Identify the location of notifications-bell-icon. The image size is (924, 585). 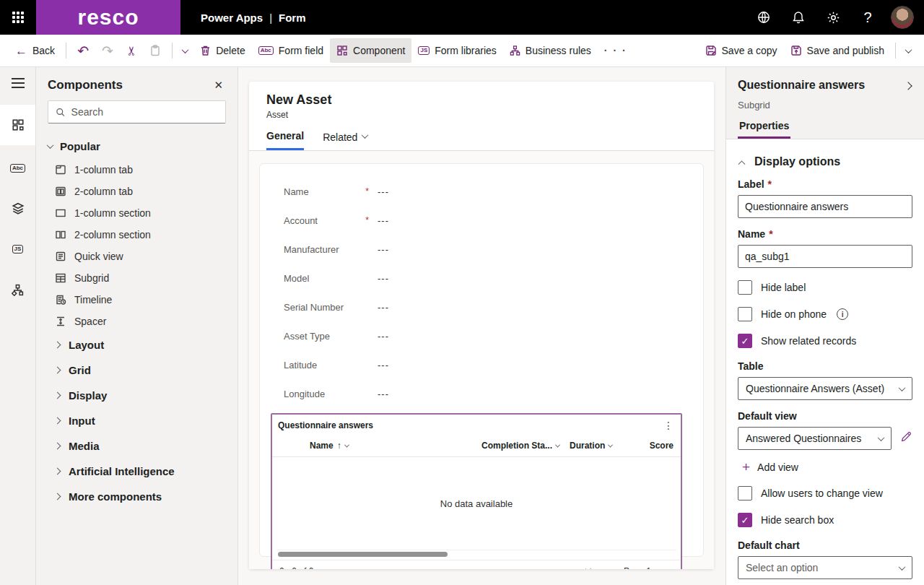
(798, 17).